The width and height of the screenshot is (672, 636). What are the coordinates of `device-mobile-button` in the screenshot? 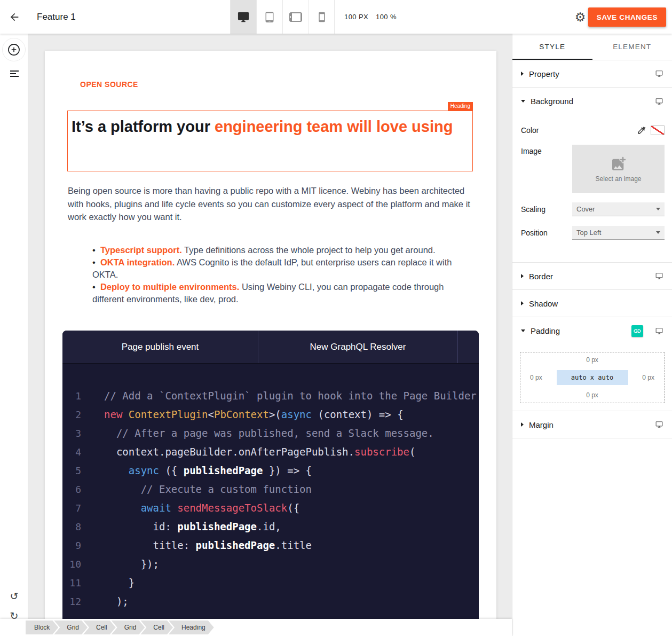 It's located at (321, 17).